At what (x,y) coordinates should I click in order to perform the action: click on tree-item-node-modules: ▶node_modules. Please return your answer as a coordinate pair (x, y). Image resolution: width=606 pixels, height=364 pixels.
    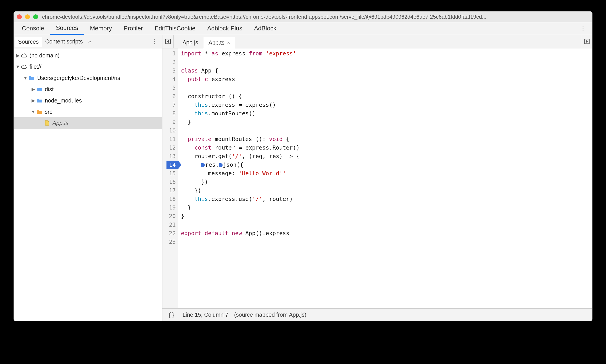
    Looking at the image, I should click on (88, 101).